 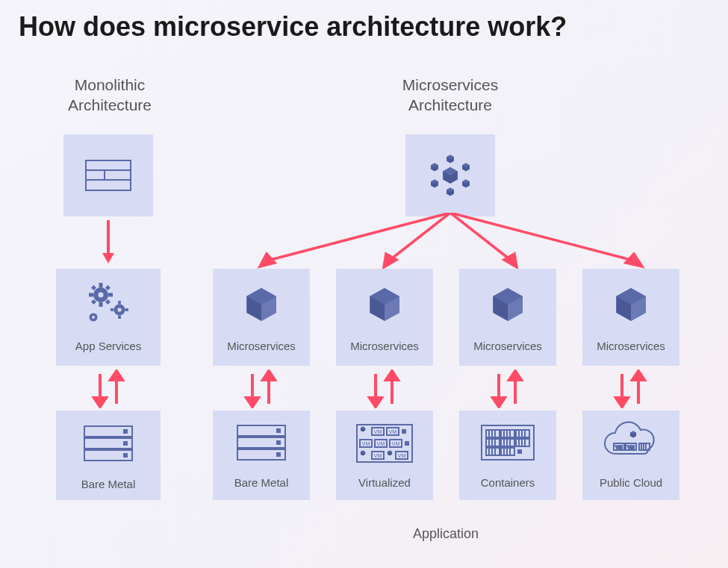 What do you see at coordinates (110, 104) in the screenshot?
I see `monolithic-heading-line2: Architecture` at bounding box center [110, 104].